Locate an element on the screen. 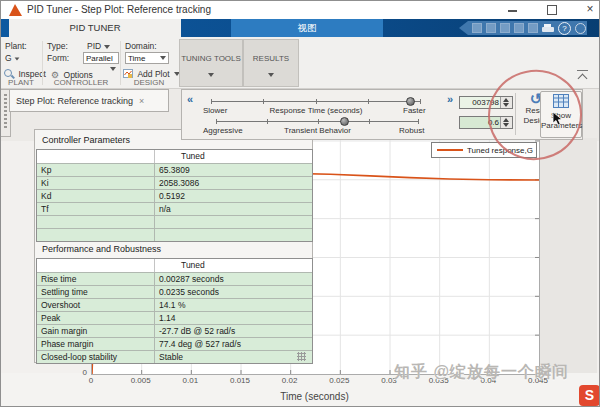  show-parameters-button: Show Parameters is located at coordinates (561, 114).